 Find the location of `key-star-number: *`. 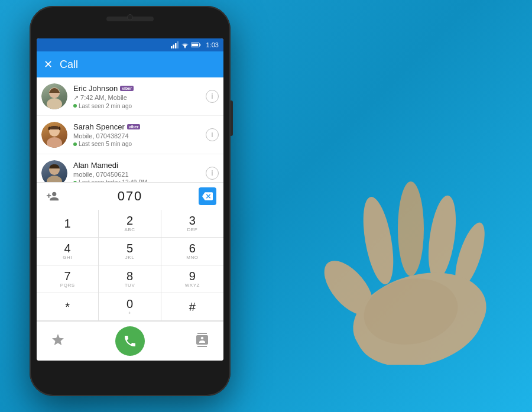

key-star-number: * is located at coordinates (67, 307).